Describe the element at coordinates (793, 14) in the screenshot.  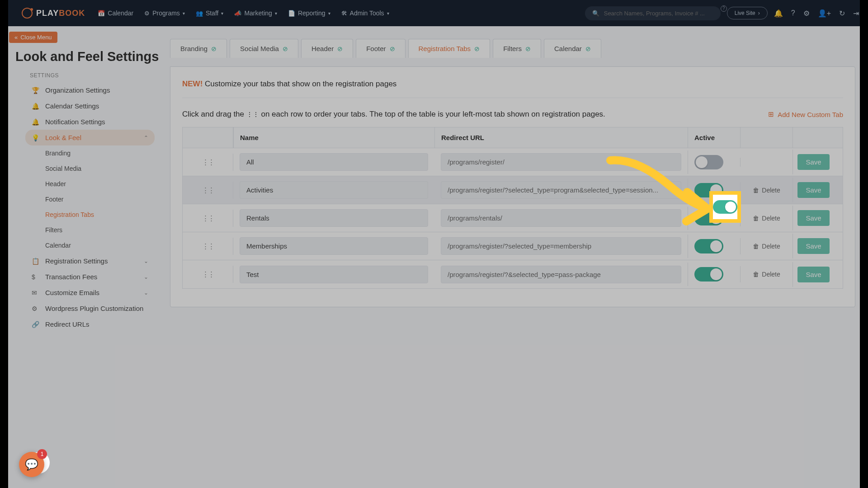
I see `question-icon: ?` at that location.